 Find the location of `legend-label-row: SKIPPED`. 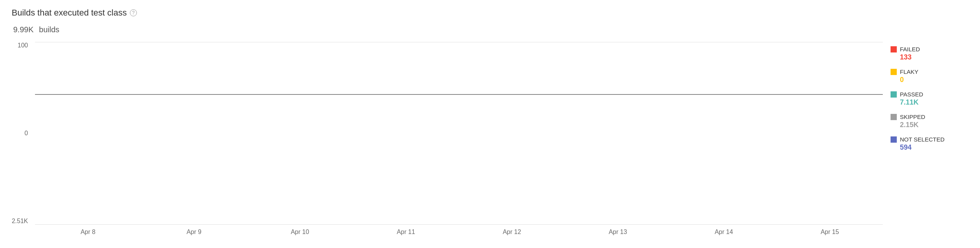

legend-label-row: SKIPPED is located at coordinates (929, 117).